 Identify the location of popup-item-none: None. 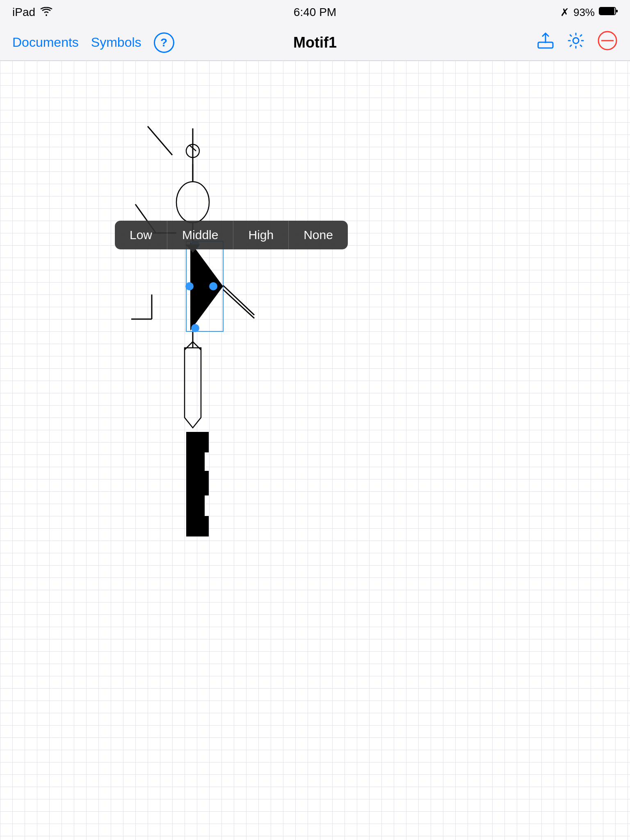
(318, 235).